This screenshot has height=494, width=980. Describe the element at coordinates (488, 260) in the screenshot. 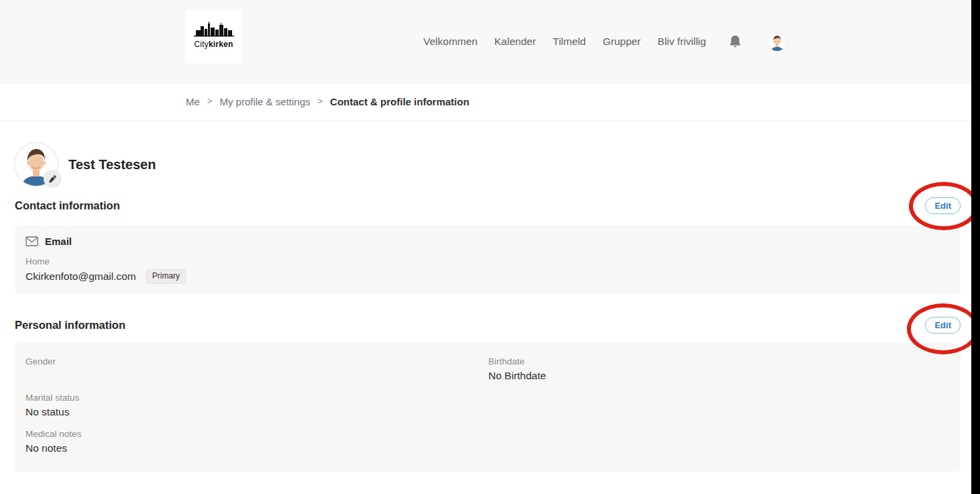

I see `contact-info-panel: Email Home Ckirkenfoto@gmail.com Primary` at that location.